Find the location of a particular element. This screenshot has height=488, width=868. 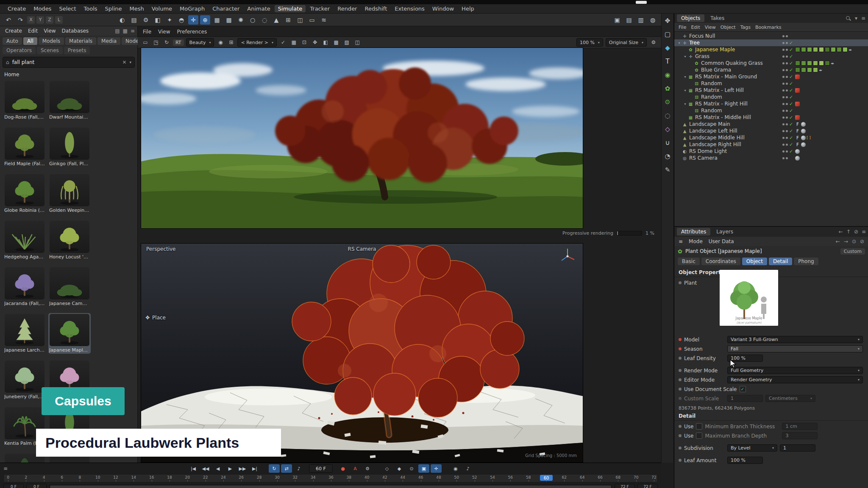

render-queue-icon: ▤ is located at coordinates (134, 20).